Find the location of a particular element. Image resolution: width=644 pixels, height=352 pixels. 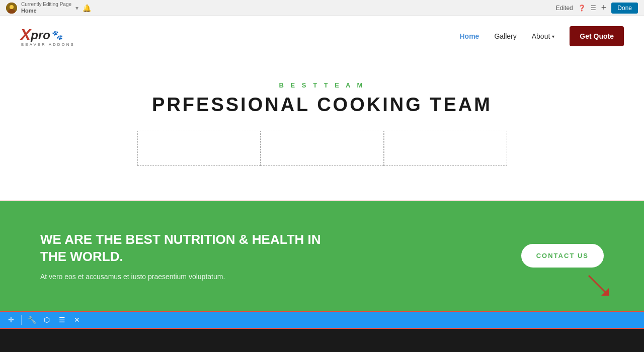

edited-label: Edited is located at coordinates (565, 8).